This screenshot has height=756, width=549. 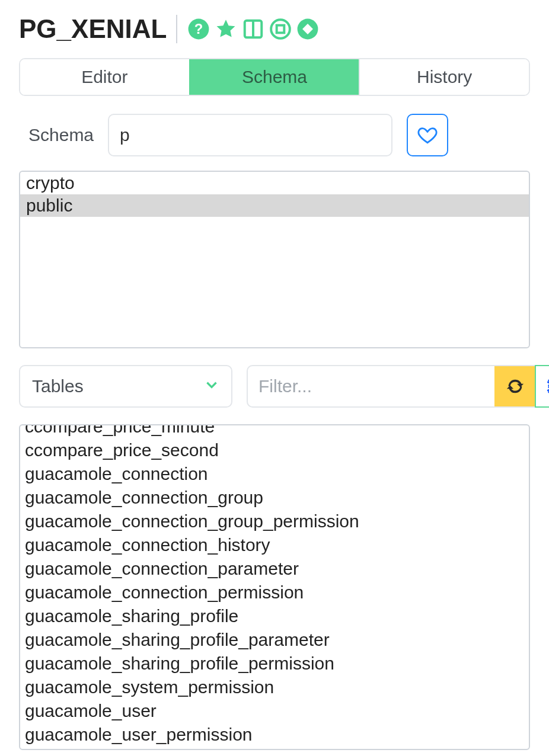 I want to click on snowflake-icon, so click(x=547, y=386).